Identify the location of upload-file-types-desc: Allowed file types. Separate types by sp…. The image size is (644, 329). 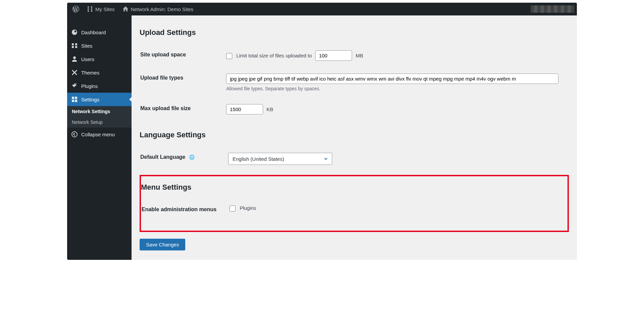
(392, 89).